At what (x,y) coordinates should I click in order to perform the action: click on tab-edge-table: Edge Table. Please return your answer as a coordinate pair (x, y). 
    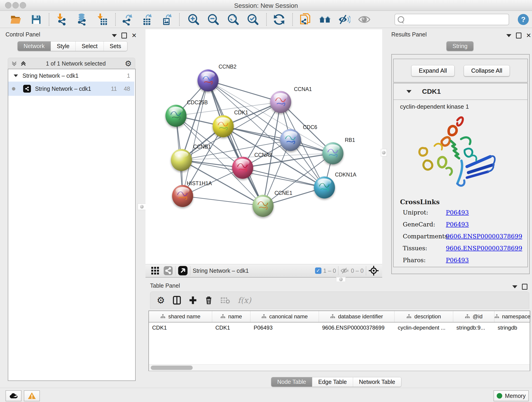
    Looking at the image, I should click on (332, 382).